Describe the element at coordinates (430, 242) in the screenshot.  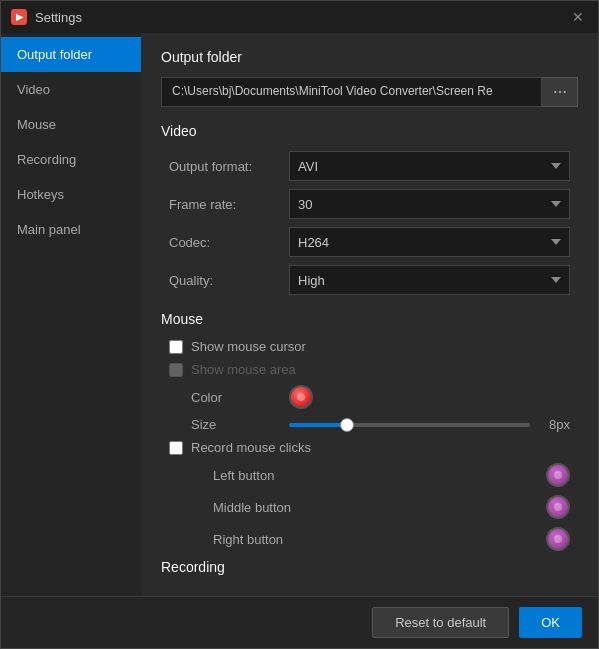
I see `codec-select: H264 H265` at that location.